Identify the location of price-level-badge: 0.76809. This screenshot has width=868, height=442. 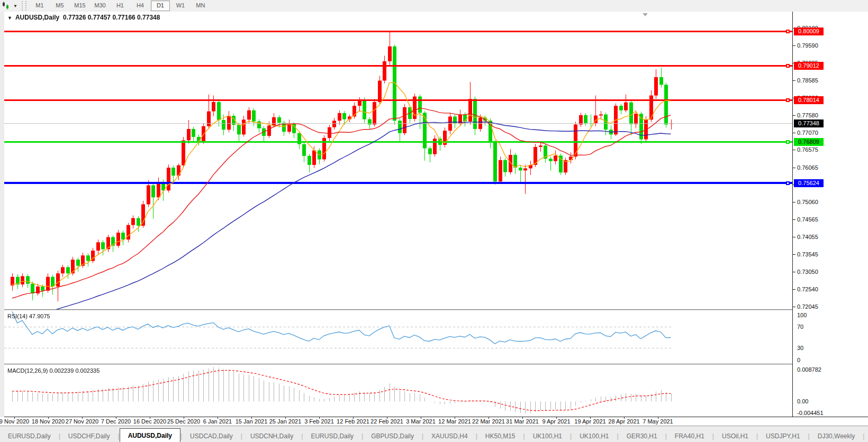
(809, 142).